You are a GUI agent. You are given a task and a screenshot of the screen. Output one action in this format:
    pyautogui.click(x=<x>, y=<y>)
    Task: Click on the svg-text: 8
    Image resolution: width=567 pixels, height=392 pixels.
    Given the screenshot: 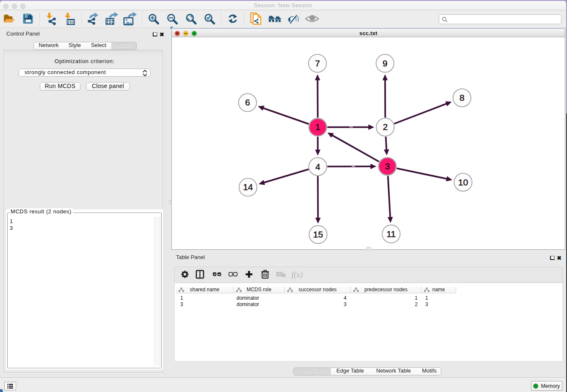 What is the action you would take?
    pyautogui.click(x=462, y=97)
    